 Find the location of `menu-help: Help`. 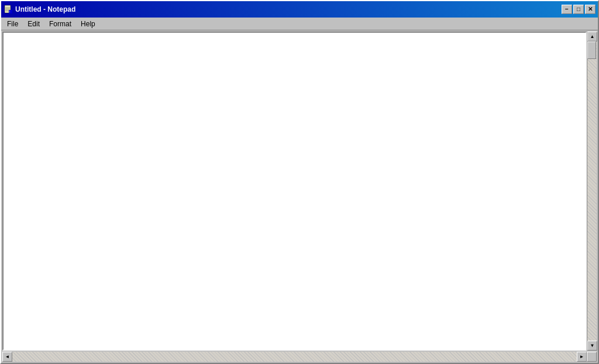

menu-help: Help is located at coordinates (88, 24).